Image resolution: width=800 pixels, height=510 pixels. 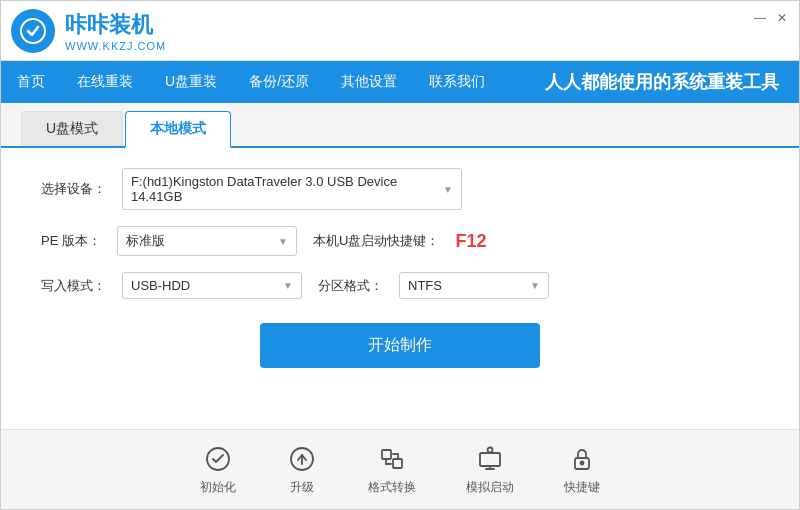 I want to click on device-label: 选择设备：, so click(x=74, y=189).